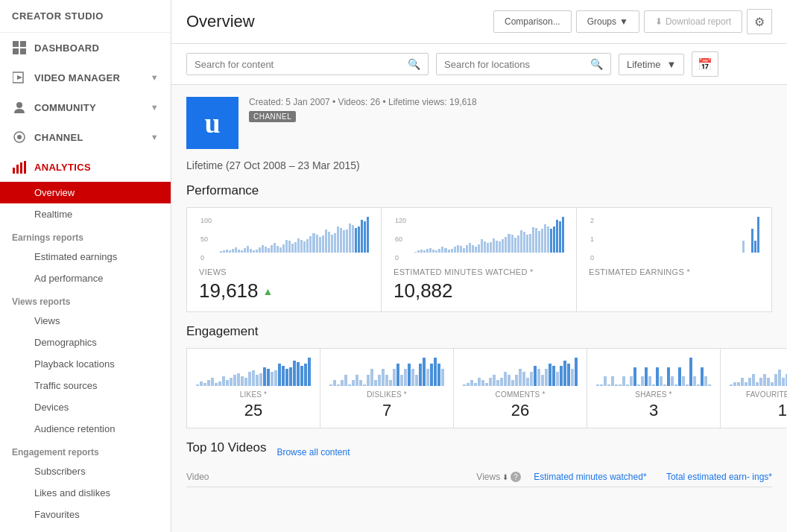  Describe the element at coordinates (659, 22) in the screenshot. I see `download-icon: ⬇` at that location.